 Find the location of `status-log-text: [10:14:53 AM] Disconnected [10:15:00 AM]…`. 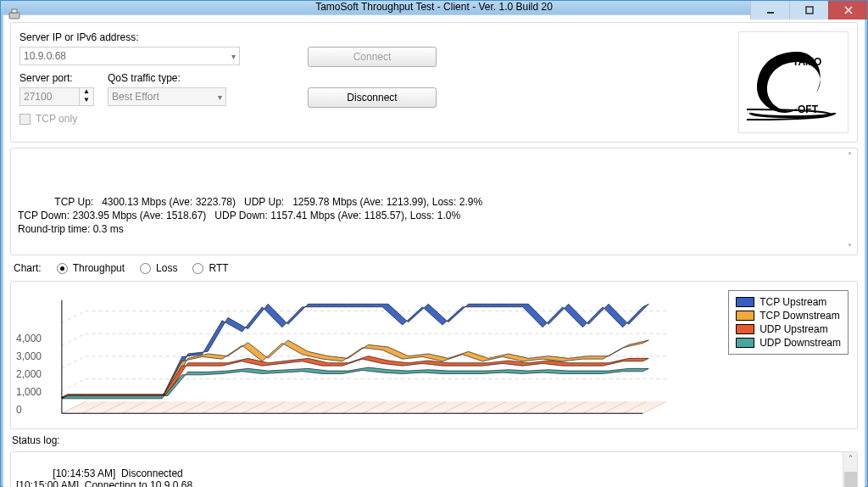

status-log-text: [10:14:53 AM] Disconnected [10:15:00 AM]… is located at coordinates (152, 477).